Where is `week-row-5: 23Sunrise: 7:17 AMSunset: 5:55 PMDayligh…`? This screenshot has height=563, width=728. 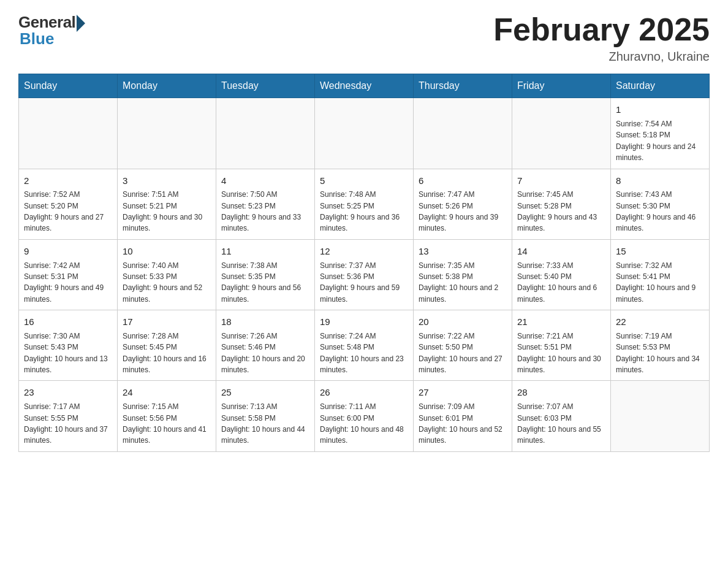
week-row-5: 23Sunrise: 7:17 AMSunset: 5:55 PMDayligh… is located at coordinates (364, 416).